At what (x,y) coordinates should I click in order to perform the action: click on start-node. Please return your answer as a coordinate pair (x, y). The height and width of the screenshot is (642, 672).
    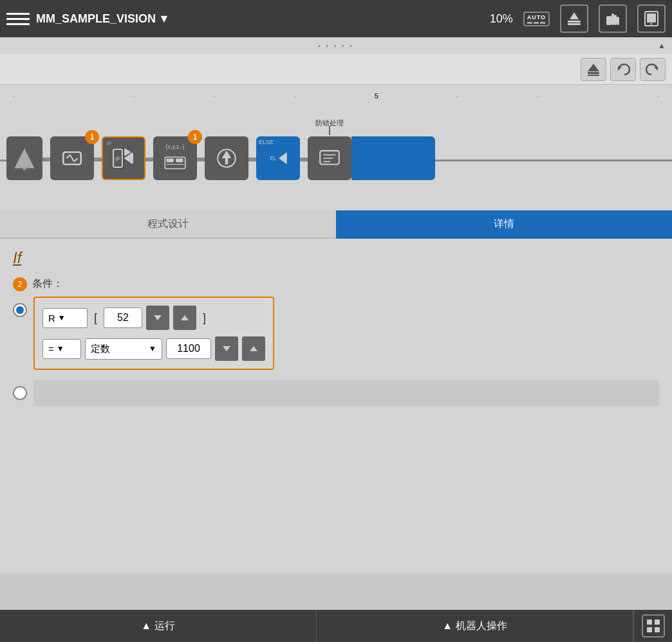
    Looking at the image, I should click on (24, 158).